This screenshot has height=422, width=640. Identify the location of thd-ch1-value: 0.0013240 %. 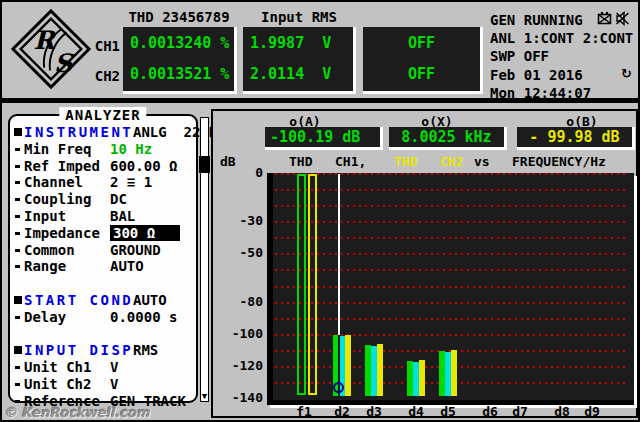
(180, 43).